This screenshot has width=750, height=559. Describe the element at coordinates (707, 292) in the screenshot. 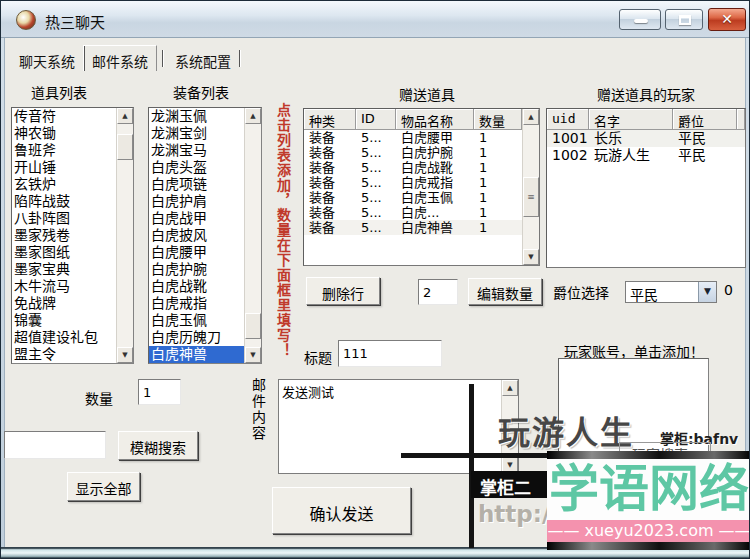

I see `chevron-down-icon: ▼` at that location.